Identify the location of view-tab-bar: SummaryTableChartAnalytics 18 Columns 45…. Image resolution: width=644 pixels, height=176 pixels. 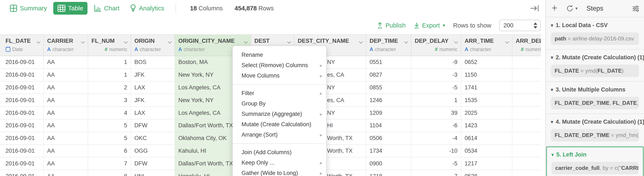
(272, 8).